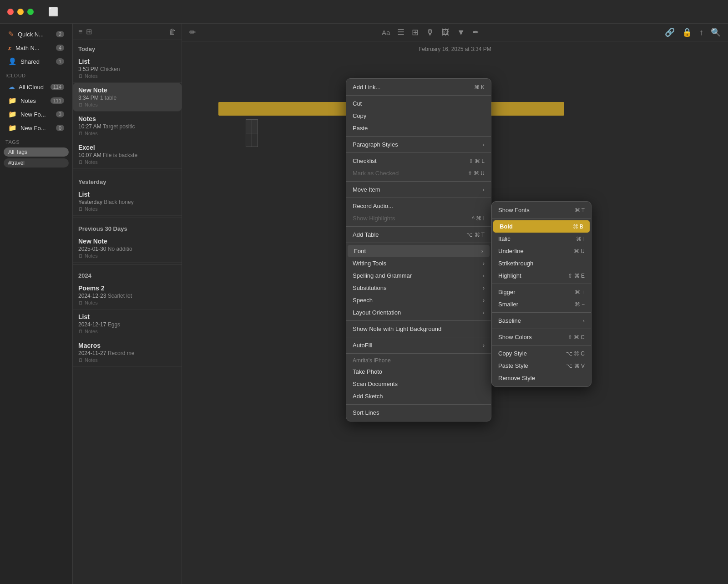  I want to click on note-item-new-note-2: New Note 2025-01-30 No additio 🗒 Notes, so click(127, 249).